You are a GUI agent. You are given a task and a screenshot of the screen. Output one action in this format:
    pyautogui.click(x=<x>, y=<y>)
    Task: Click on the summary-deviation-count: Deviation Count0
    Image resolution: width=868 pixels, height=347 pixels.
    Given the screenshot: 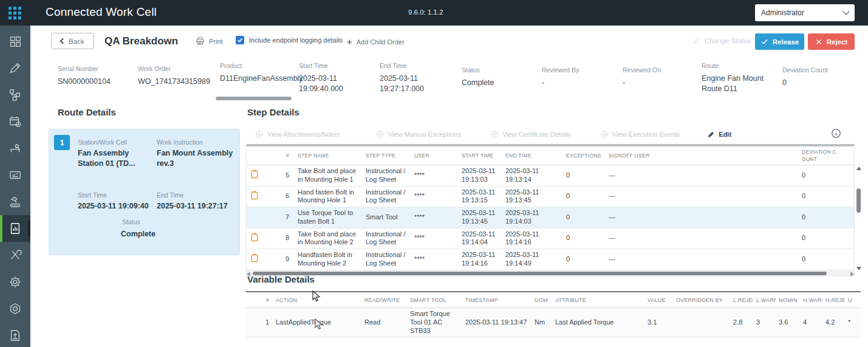 What is the action you would take?
    pyautogui.click(x=821, y=77)
    